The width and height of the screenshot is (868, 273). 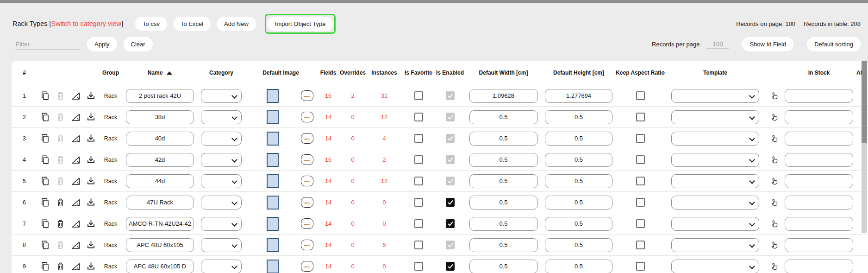 I want to click on show-id-field-button: Show Id Field, so click(x=768, y=44).